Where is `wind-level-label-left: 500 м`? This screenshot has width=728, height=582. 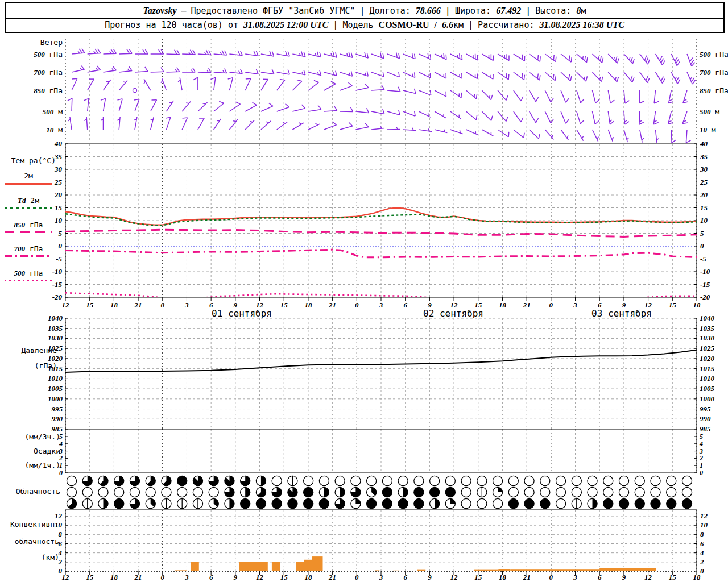 wind-level-label-left: 500 м is located at coordinates (31, 112).